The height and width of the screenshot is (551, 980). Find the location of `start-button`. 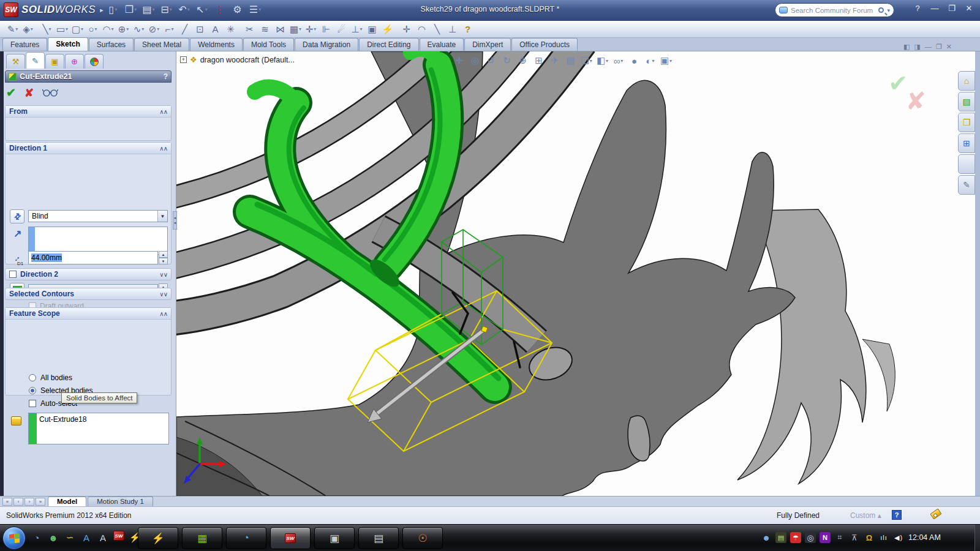

start-button is located at coordinates (14, 538).